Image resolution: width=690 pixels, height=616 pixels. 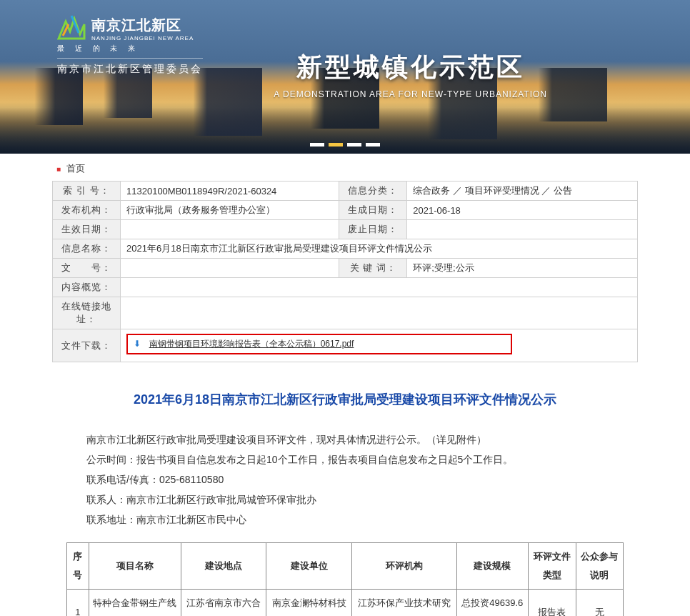 I want to click on td-agency: 江苏环保产业技术研究院股份公司, so click(x=404, y=603).